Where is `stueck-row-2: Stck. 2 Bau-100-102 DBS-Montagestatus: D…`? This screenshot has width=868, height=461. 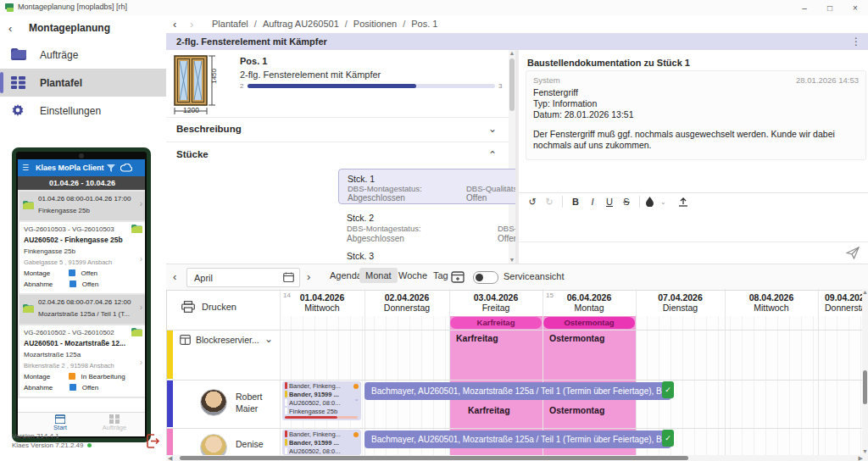 stueck-row-2: Stck. 2 Bau-100-102 DBS-Montagestatus: D… is located at coordinates (427, 228).